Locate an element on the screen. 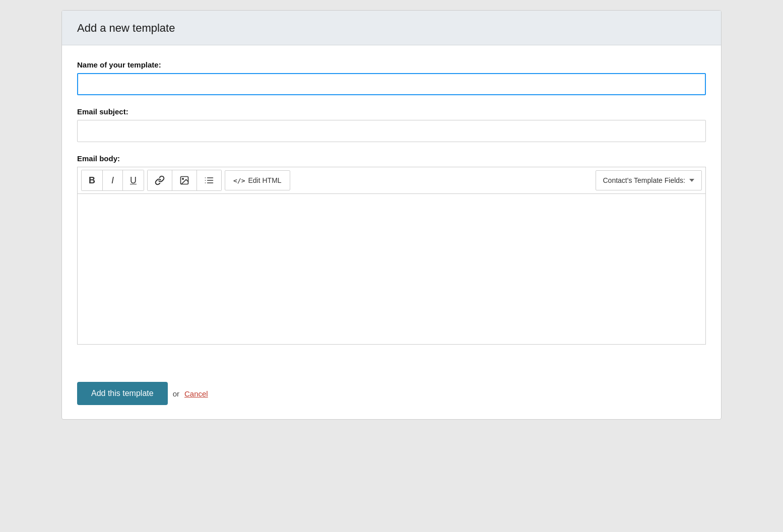 The image size is (783, 532). code-icon: </> is located at coordinates (239, 180).